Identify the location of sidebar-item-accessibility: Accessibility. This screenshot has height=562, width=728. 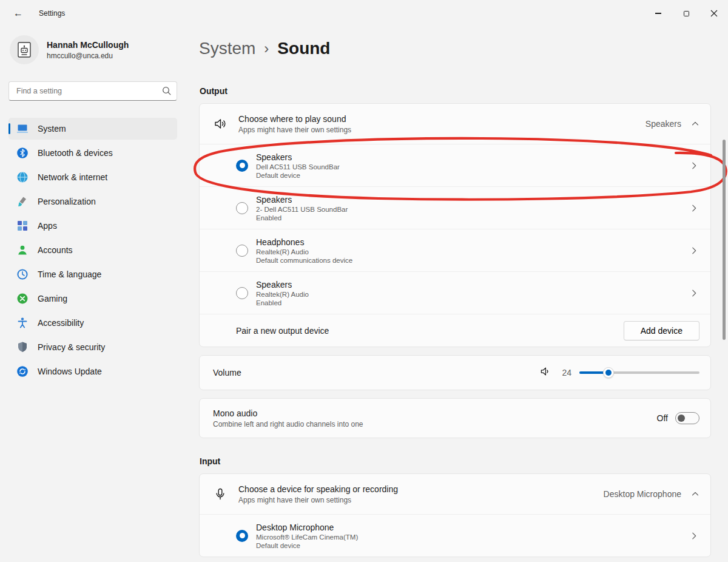
(93, 323).